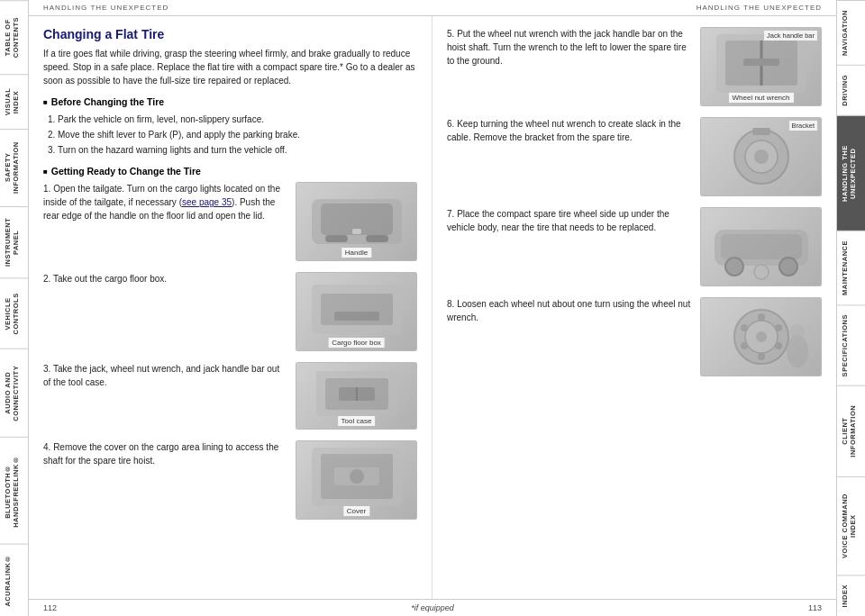 Image resolution: width=865 pixels, height=616 pixels. What do you see at coordinates (432, 608) in the screenshot?
I see `footnote: *if equipped` at bounding box center [432, 608].